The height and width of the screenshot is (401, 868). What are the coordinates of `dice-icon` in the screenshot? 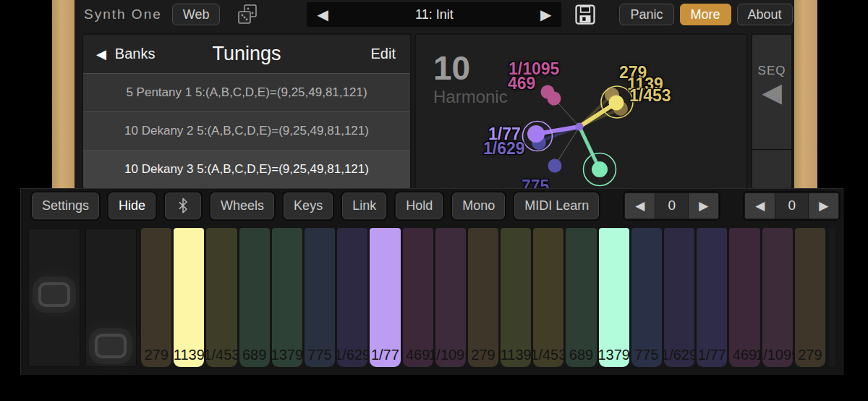 It's located at (248, 14).